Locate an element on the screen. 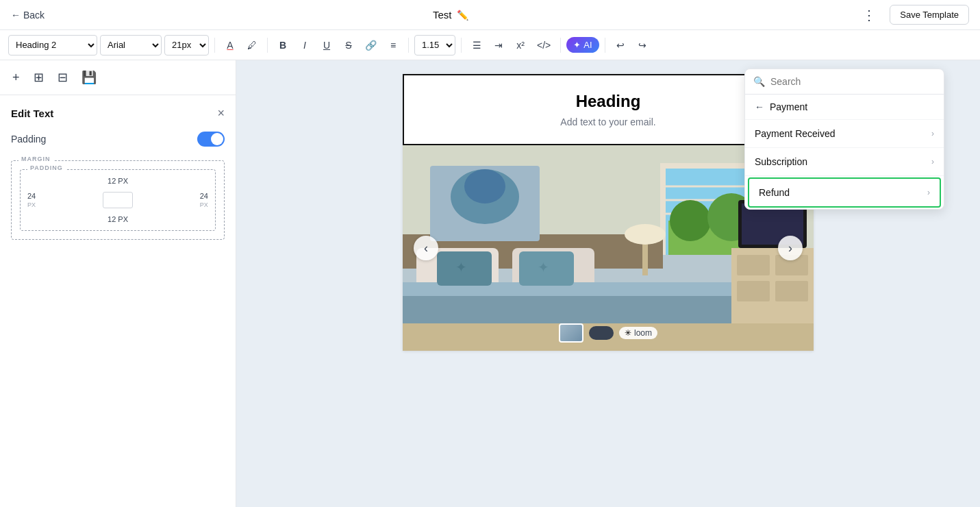 The width and height of the screenshot is (980, 507). indicator-pill is located at coordinates (601, 333).